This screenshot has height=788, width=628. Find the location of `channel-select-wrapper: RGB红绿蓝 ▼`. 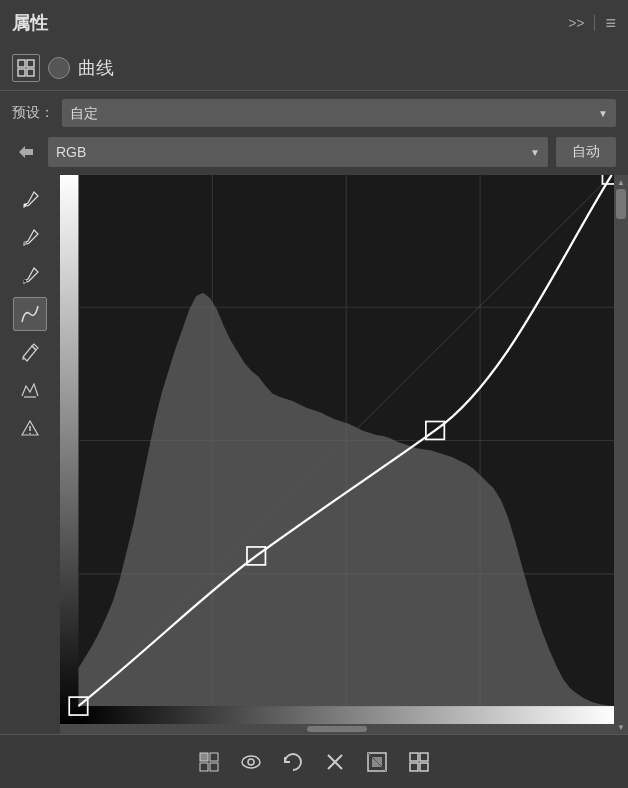

channel-select-wrapper: RGB红绿蓝 ▼ is located at coordinates (298, 152).